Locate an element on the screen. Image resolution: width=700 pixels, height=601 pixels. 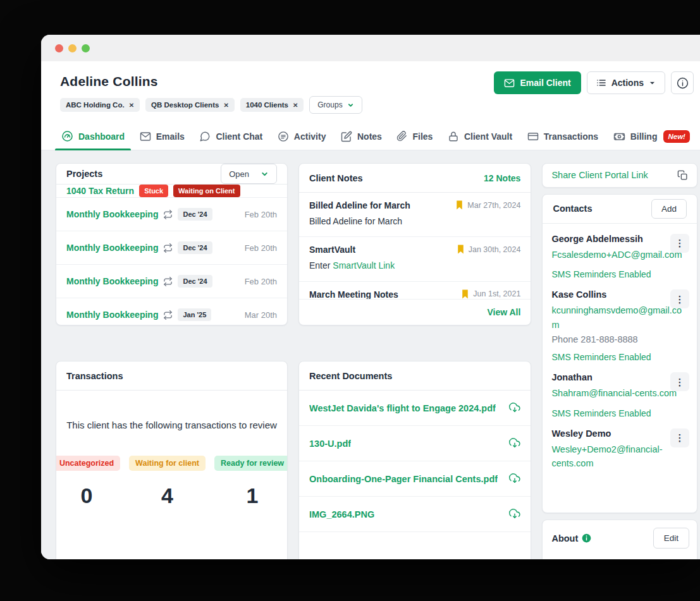
billing-cash-icon is located at coordinates (620, 137).